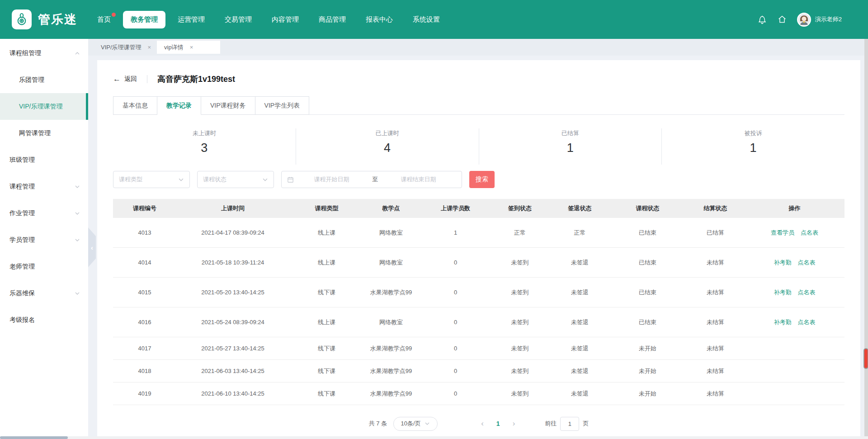 The width and height of the screenshot is (868, 439). I want to click on page-unit-label: 页, so click(586, 424).